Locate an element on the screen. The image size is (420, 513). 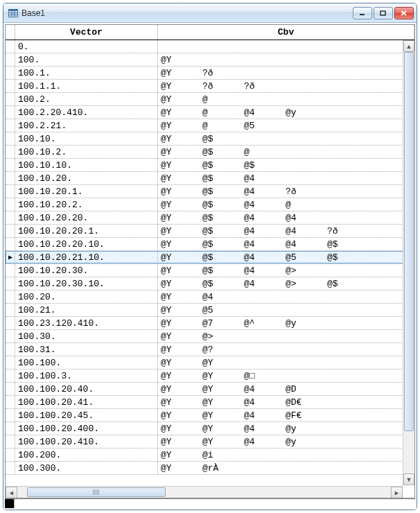
maximize-button is located at coordinates (383, 13).